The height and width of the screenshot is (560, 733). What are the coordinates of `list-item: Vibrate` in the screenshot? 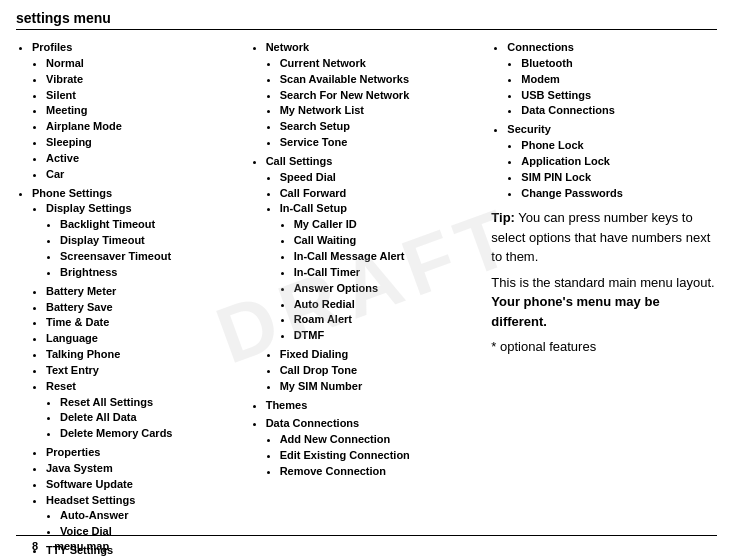 It's located at (144, 80).